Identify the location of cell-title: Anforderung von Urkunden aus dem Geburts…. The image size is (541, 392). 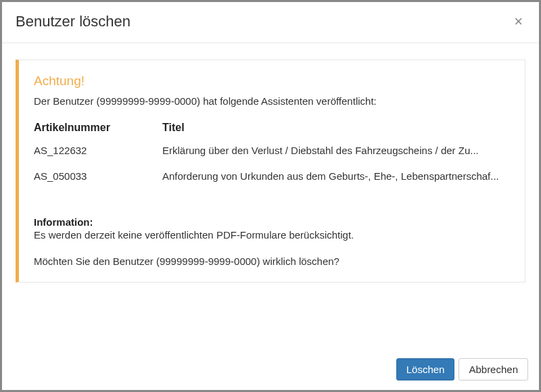
(336, 179).